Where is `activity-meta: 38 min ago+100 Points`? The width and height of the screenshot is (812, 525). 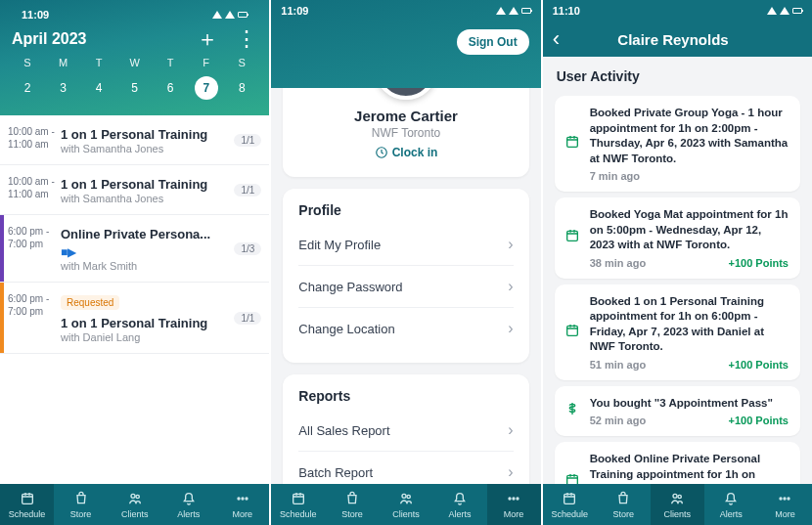 activity-meta: 38 min ago+100 Points is located at coordinates (689, 263).